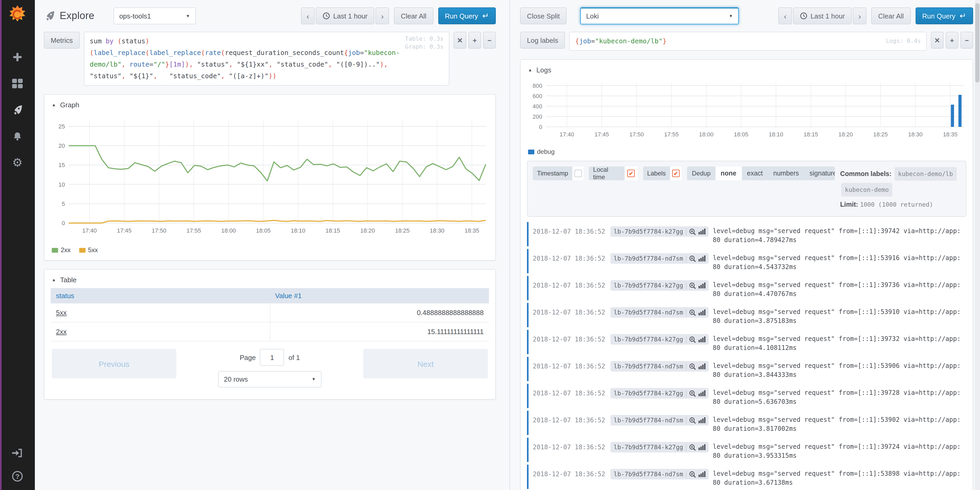 This screenshot has width=980, height=490. Describe the element at coordinates (270, 379) in the screenshot. I see `rows-per-page-select: 20 rows ▼` at that location.